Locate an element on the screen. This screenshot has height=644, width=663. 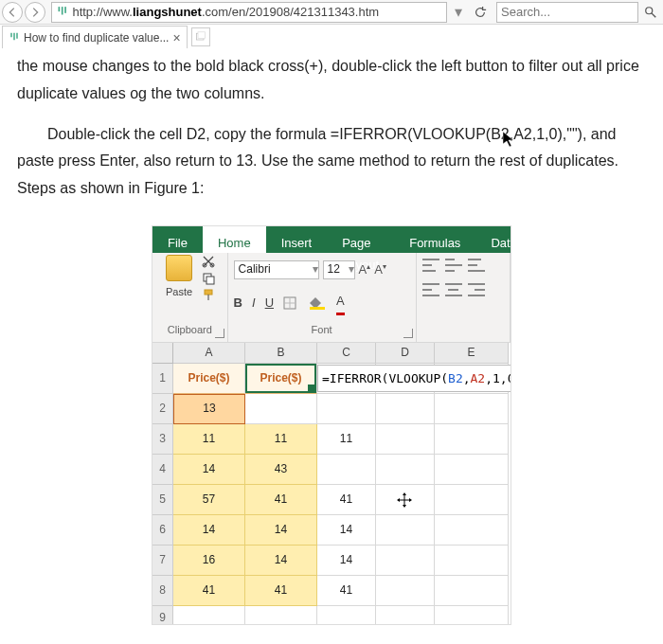
cell-c8: 41 is located at coordinates (347, 591).